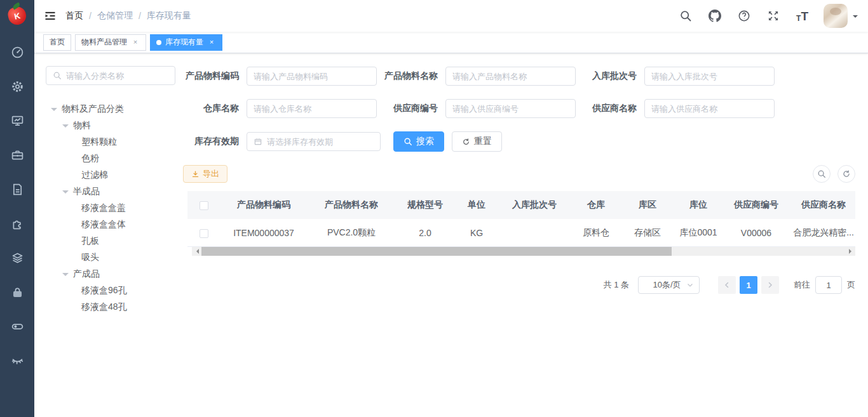  What do you see at coordinates (128, 16) in the screenshot?
I see `breadcrumb: 首页/仓储管理/库存现有量` at bounding box center [128, 16].